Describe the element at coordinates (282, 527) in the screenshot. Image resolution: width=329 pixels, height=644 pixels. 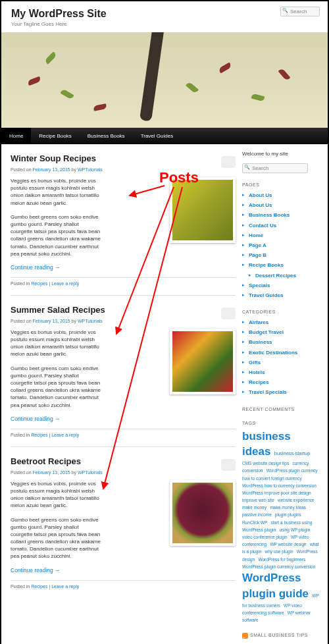
I see `tag-cloud: business ideas business startup CMS webs…` at that location.